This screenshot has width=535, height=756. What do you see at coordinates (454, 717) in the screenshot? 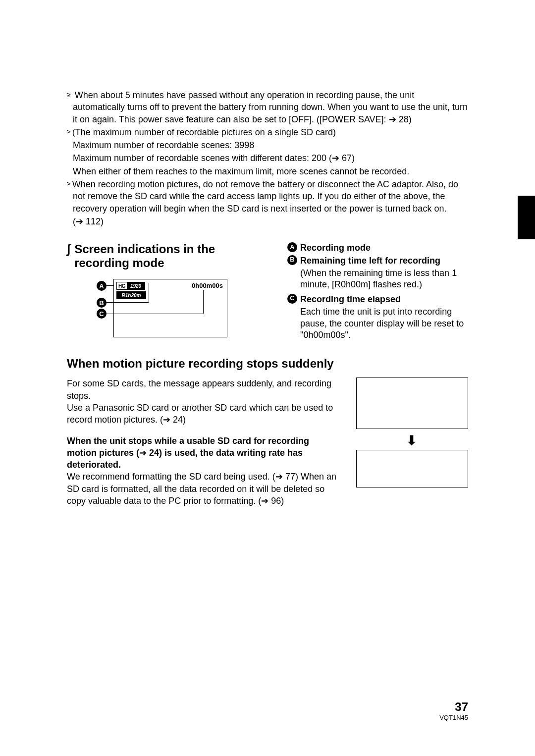
I see `doc-id: VQT1N45` at bounding box center [454, 717].